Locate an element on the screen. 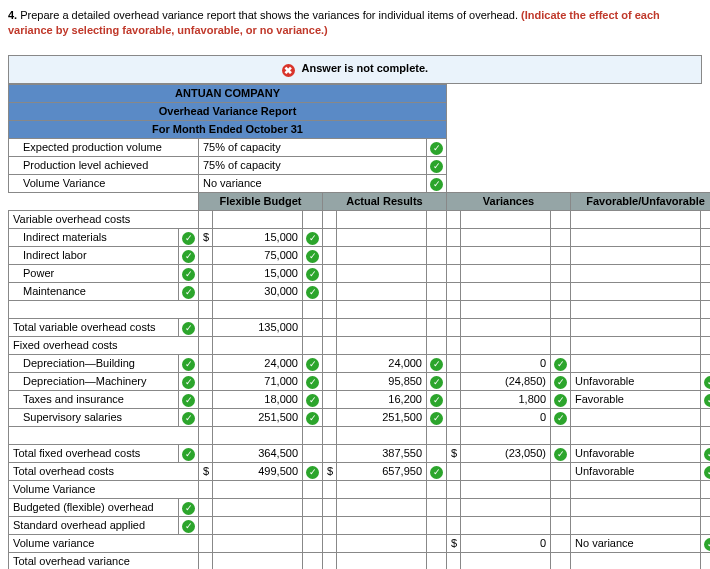 Image resolution: width=710 pixels, height=569 pixels. period-header: For Month Ended October 31 is located at coordinates (228, 129).